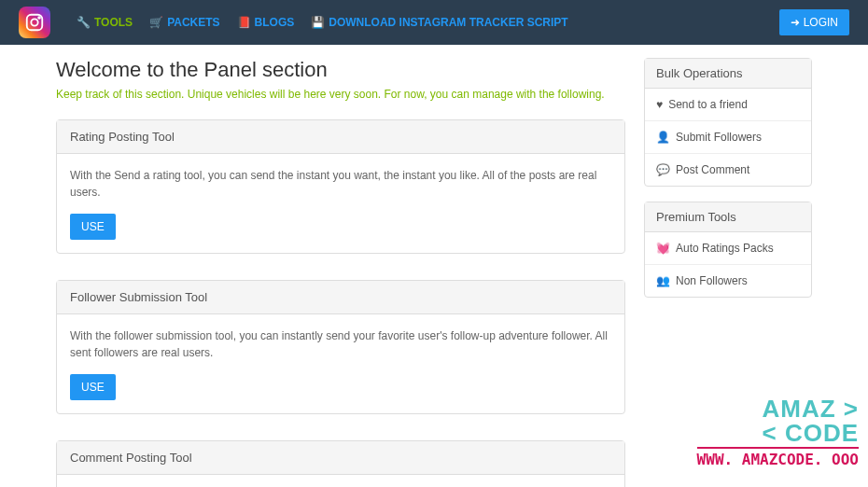  What do you see at coordinates (341, 481) in the screenshot?
I see `card-comment-body: With the comment posting tool, you can i…` at bounding box center [341, 481].